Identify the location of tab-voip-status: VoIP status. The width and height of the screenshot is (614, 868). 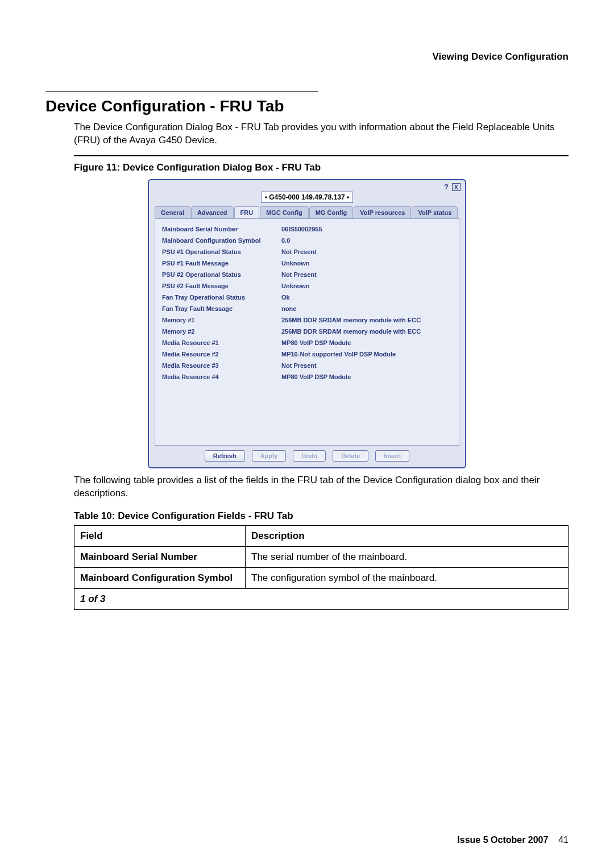
(434, 213).